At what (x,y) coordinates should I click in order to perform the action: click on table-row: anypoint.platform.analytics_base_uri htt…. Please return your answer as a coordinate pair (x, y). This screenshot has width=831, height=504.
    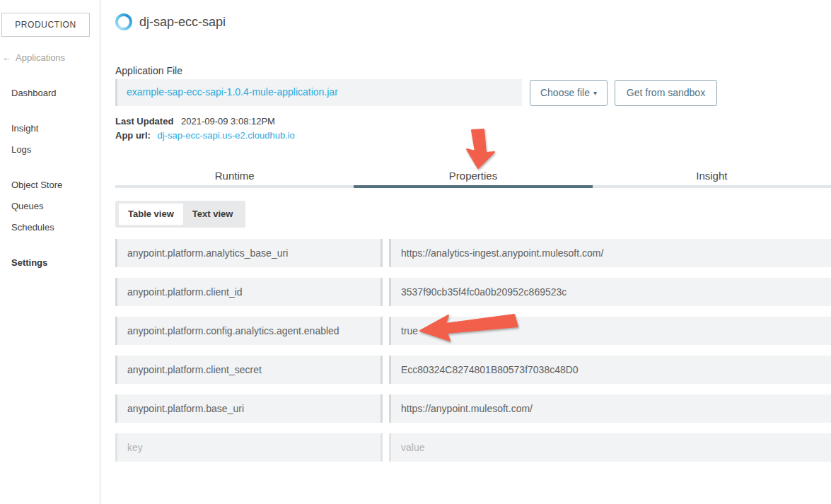
    Looking at the image, I should click on (473, 253).